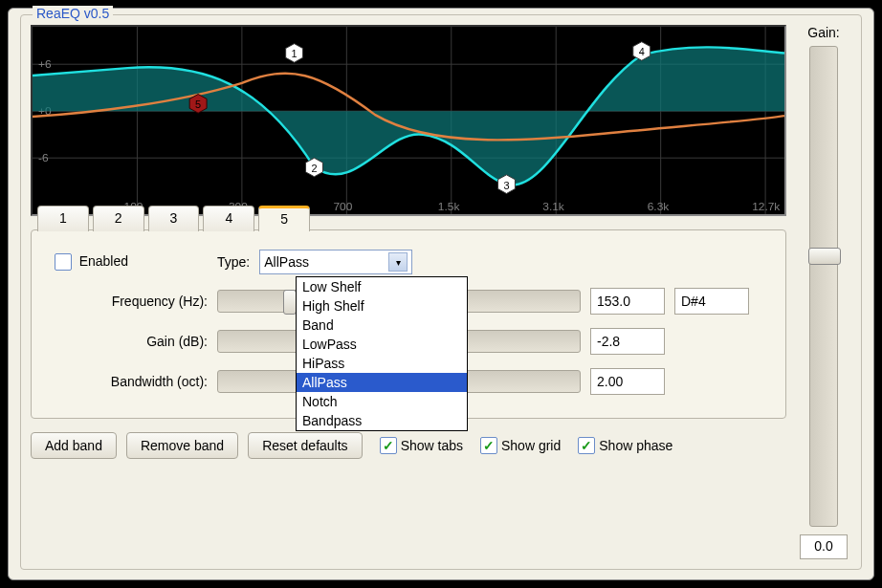  I want to click on x-tick: 700, so click(342, 207).